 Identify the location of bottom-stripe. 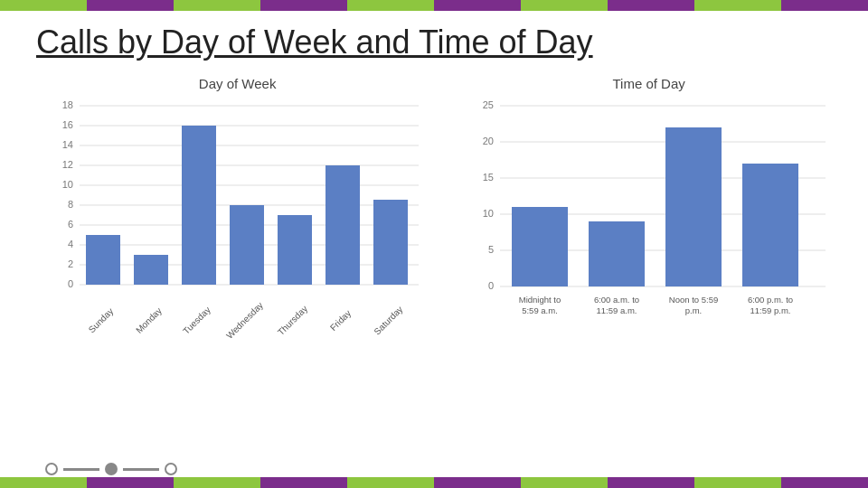
(434, 483).